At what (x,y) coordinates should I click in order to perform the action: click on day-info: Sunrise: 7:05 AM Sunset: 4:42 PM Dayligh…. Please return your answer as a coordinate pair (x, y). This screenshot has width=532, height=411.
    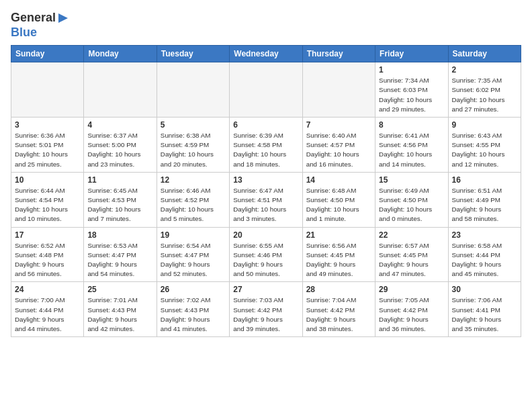
    Looking at the image, I should click on (411, 314).